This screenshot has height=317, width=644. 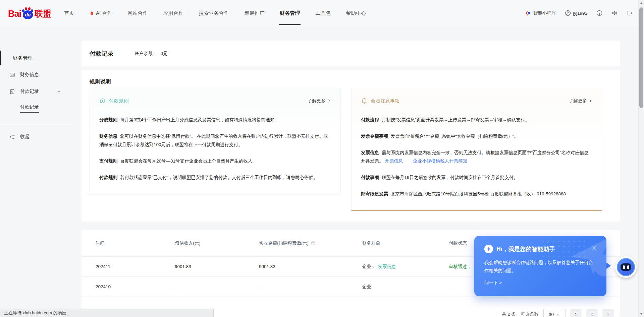 What do you see at coordinates (387, 267) in the screenshot?
I see `invoice-info-cell-link: 发票信息` at bounding box center [387, 267].